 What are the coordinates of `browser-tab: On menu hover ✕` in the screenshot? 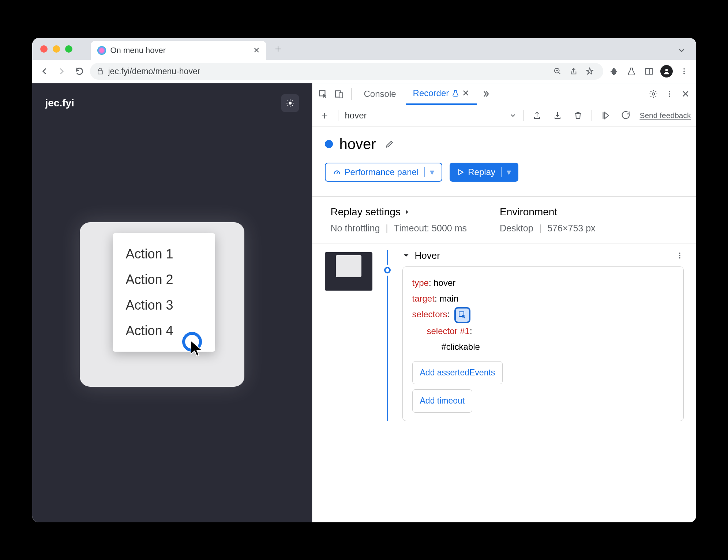 It's located at (179, 50).